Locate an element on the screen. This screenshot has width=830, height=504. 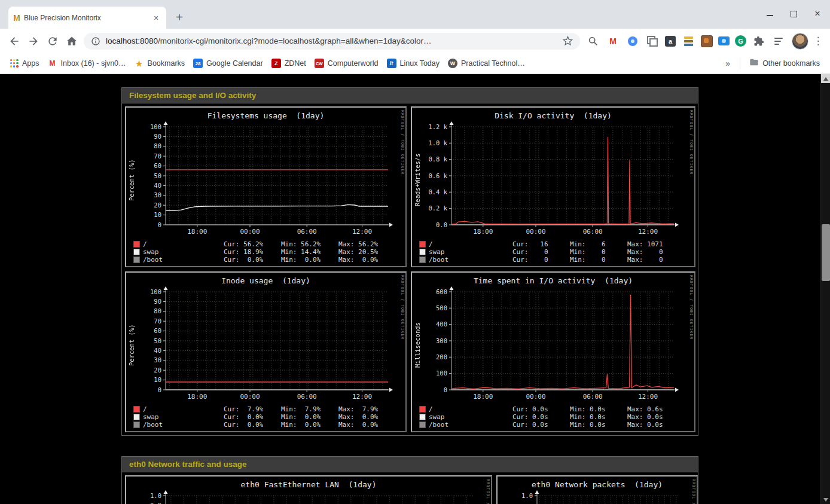
camera-extension-icon is located at coordinates (724, 41).